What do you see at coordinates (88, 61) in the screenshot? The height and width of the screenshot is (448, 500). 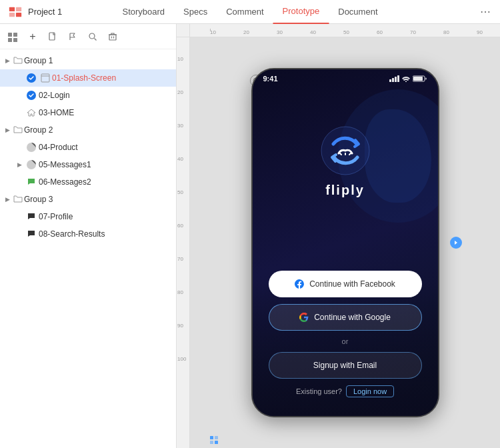 I see `tree-item-group1: ▶ Group 1` at bounding box center [88, 61].